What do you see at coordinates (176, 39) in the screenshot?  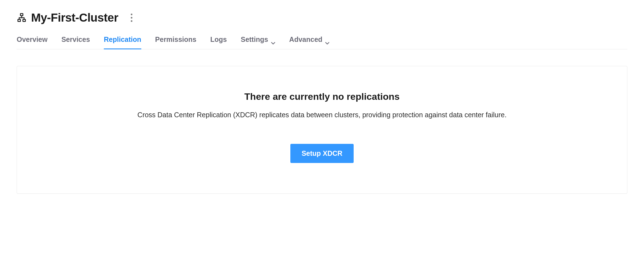 I see `tab-label: Permissions` at bounding box center [176, 39].